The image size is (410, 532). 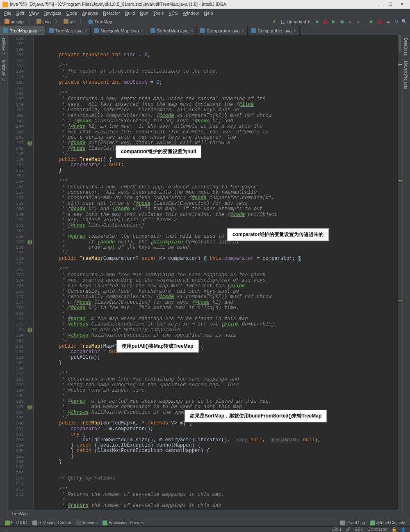 I want to click on vertical-scrollbar, so click(x=400, y=276).